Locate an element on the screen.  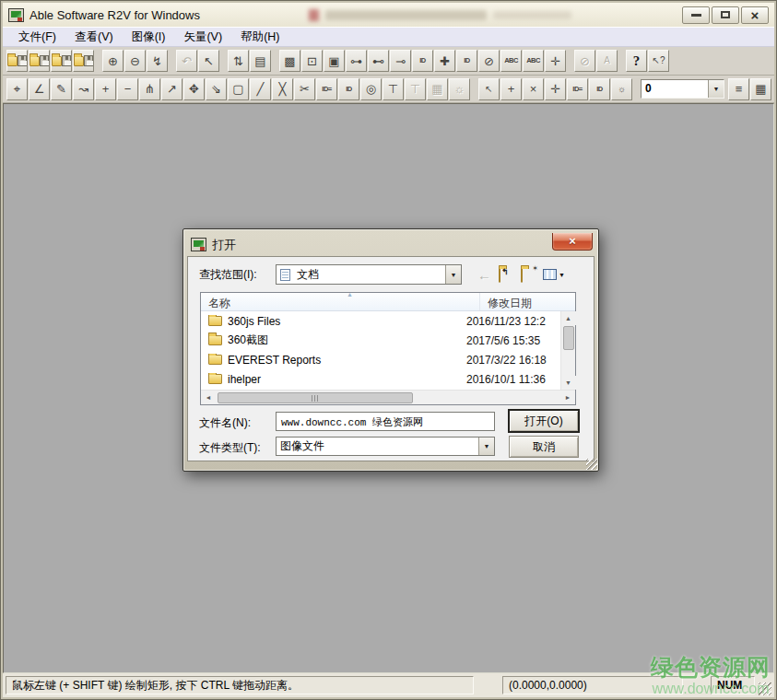
grid-button: ▦ is located at coordinates (761, 89).